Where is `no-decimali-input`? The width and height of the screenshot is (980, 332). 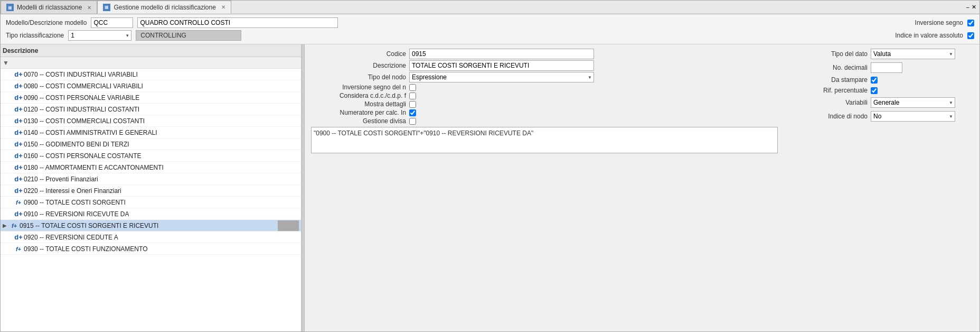
no-decimali-input is located at coordinates (887, 68).